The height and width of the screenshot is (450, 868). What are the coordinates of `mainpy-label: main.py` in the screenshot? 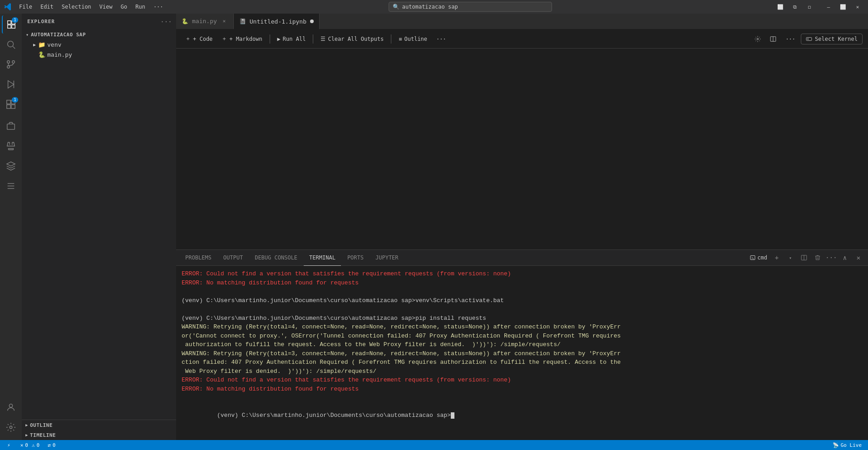 It's located at (60, 54).